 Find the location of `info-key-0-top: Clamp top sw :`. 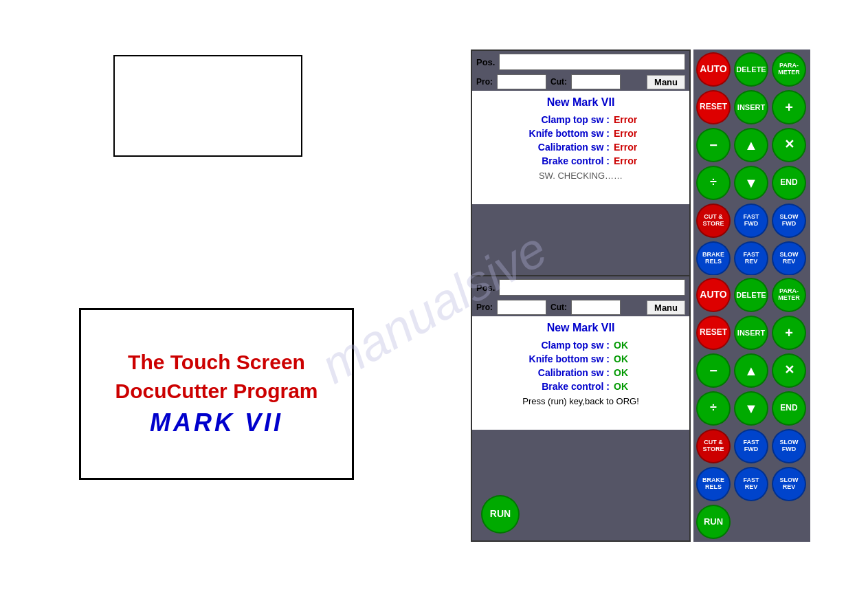

info-key-0-top: Clamp top sw : is located at coordinates (561, 120).